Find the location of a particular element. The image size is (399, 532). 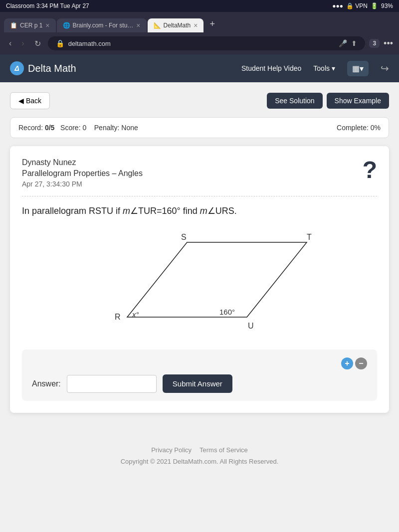

problem-statement: In parallelogram RSTU if m∠TUR=160° find… is located at coordinates (200, 211).